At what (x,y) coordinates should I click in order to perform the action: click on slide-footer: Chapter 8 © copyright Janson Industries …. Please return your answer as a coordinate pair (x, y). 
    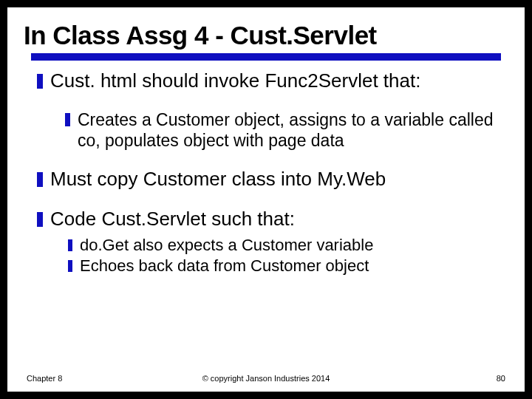
    Looking at the image, I should click on (266, 378).